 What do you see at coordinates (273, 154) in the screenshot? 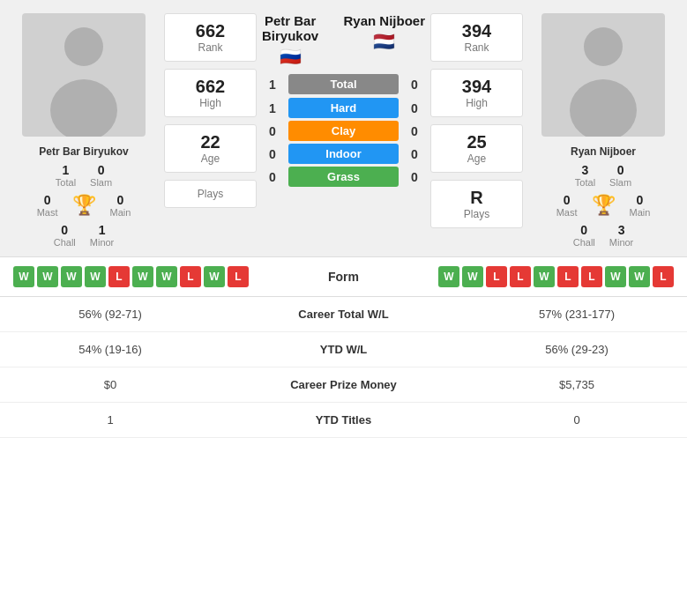
I see `indoor-left-score: 0` at bounding box center [273, 154].